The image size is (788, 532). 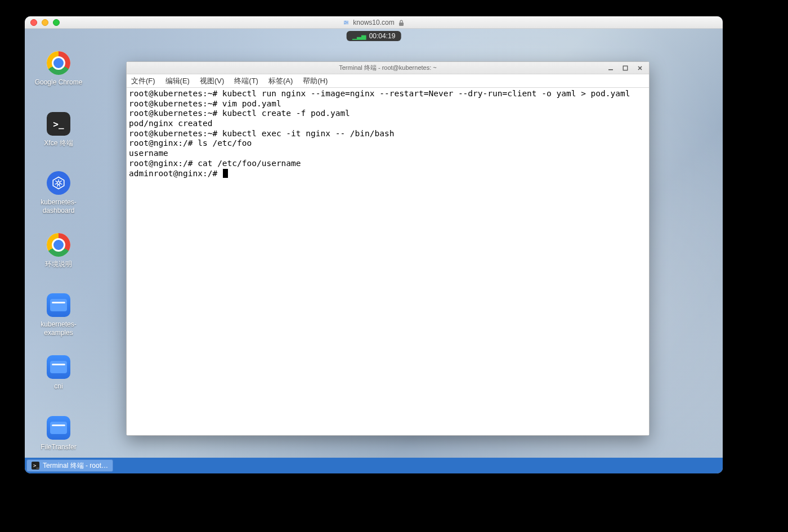 What do you see at coordinates (401, 23) in the screenshot?
I see `lock-icon` at bounding box center [401, 23].